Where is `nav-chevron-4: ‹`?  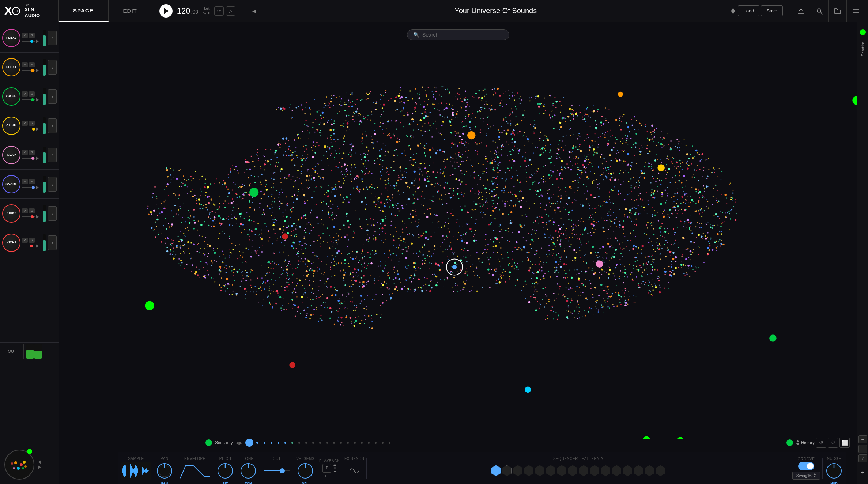 nav-chevron-4: ‹ is located at coordinates (52, 155).